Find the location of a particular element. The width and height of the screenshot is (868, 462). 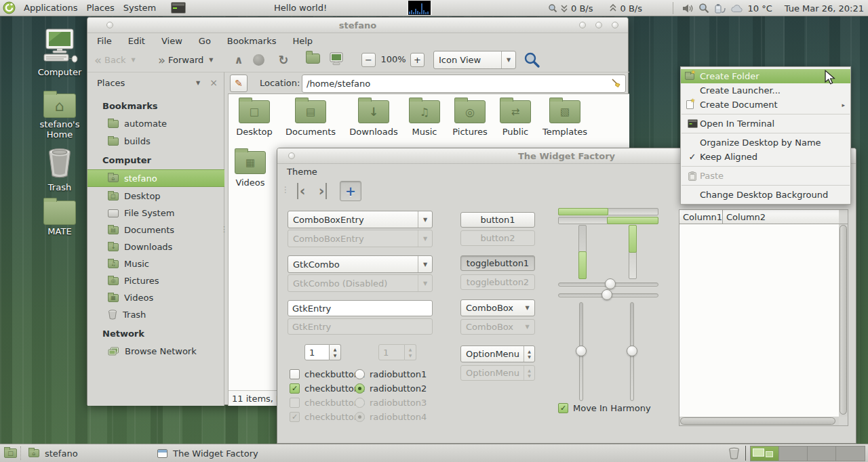

menu-bookmarks: Bookmarks is located at coordinates (252, 41).